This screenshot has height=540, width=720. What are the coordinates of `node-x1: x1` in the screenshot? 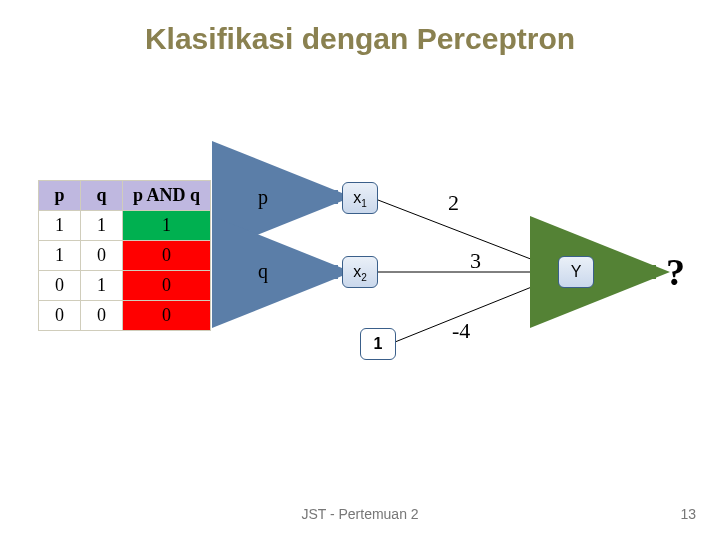 It's located at (360, 198).